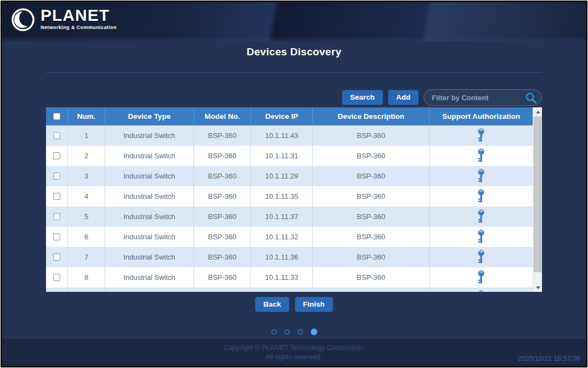 The height and width of the screenshot is (368, 588). Describe the element at coordinates (222, 116) in the screenshot. I see `col-header-model-no: Model No.` at that location.